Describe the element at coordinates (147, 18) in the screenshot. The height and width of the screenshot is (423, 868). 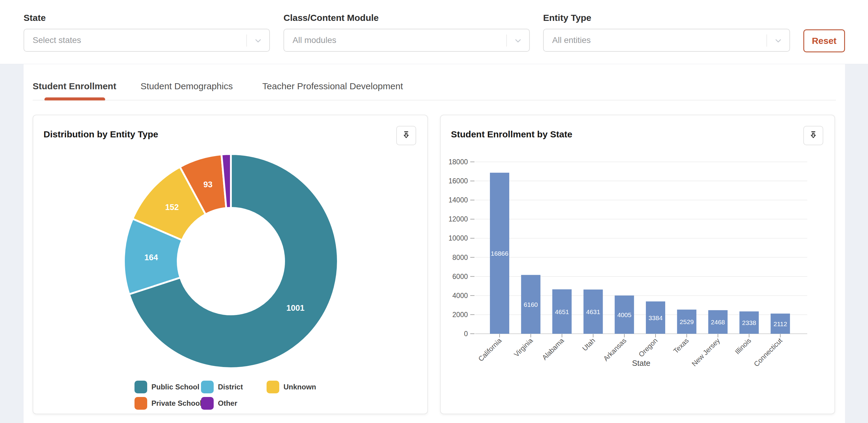
I see `state-filter-label: State` at that location.